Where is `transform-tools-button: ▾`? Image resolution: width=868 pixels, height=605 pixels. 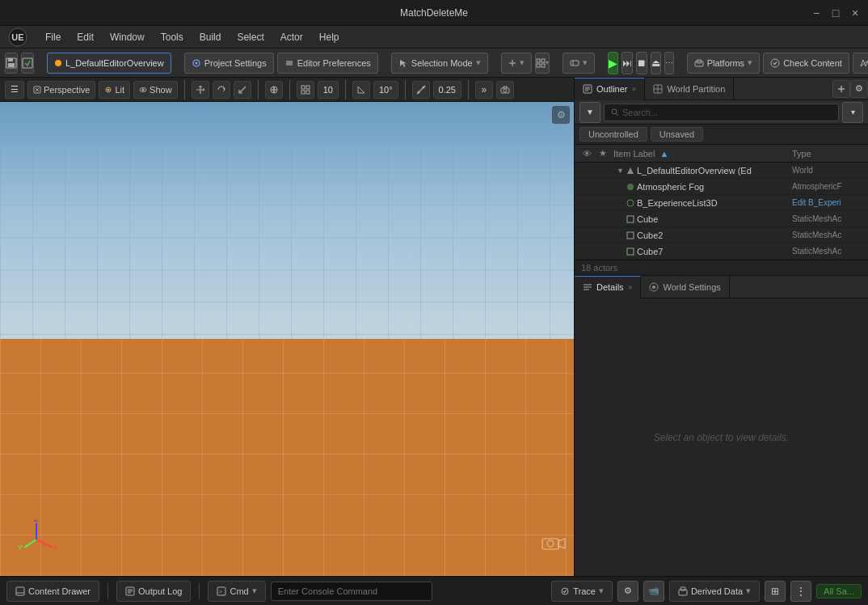
transform-tools-button: ▾ is located at coordinates (516, 63).